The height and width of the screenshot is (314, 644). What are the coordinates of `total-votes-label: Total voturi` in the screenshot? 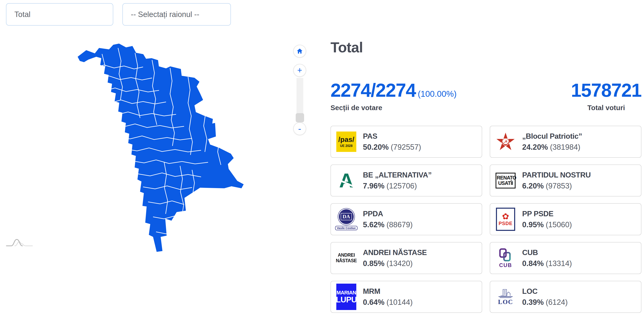 It's located at (606, 108).